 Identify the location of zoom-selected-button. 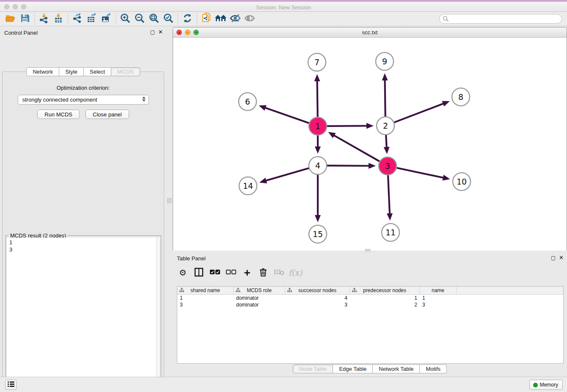
(168, 19).